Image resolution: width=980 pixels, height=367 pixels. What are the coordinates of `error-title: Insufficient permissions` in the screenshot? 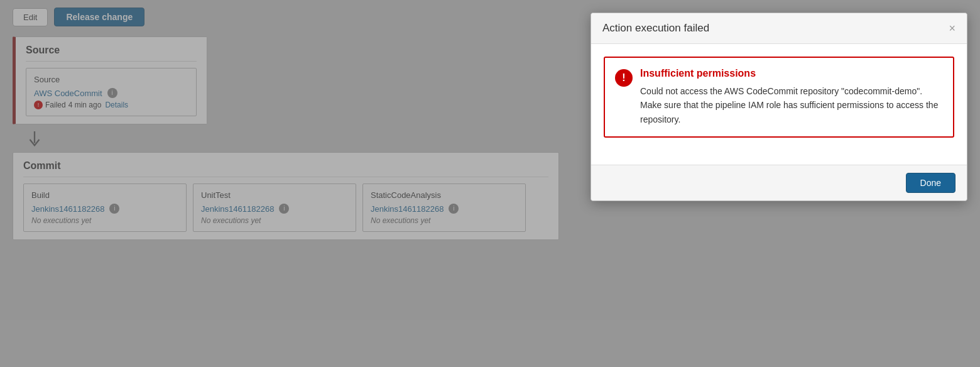 It's located at (792, 74).